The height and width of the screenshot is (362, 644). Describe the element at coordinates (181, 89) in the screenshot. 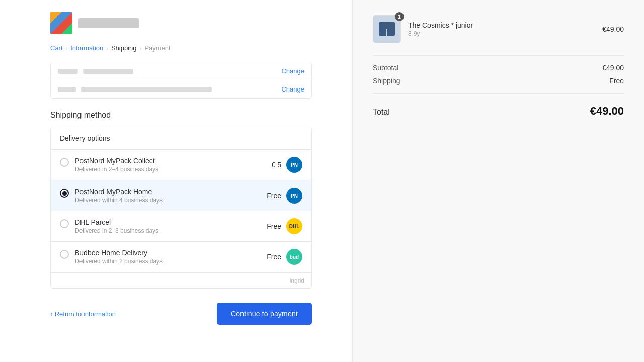

I see `info-row-2: Change` at that location.